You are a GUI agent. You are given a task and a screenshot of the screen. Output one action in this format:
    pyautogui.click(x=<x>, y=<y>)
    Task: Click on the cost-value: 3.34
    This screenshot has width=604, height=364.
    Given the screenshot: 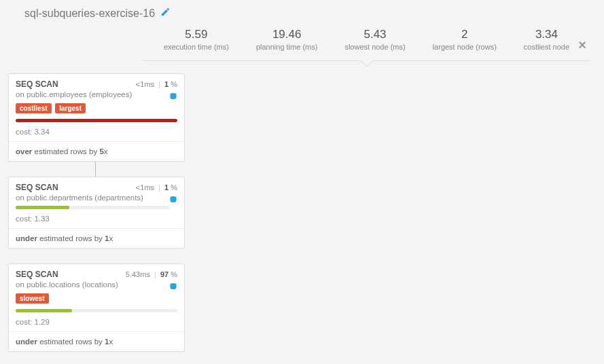 What is the action you would take?
    pyautogui.click(x=42, y=132)
    